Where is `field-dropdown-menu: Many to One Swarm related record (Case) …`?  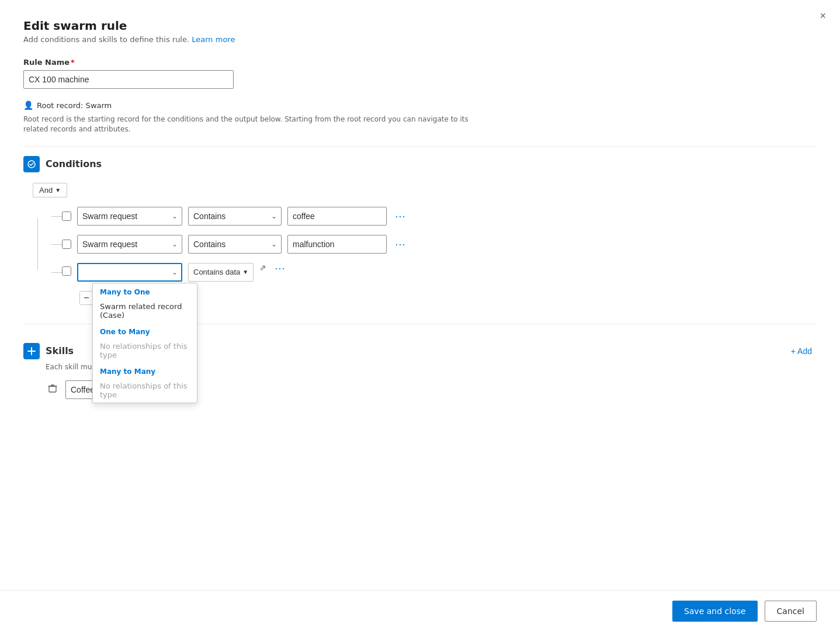
field-dropdown-menu: Many to One Swarm related record (Case) … is located at coordinates (145, 343).